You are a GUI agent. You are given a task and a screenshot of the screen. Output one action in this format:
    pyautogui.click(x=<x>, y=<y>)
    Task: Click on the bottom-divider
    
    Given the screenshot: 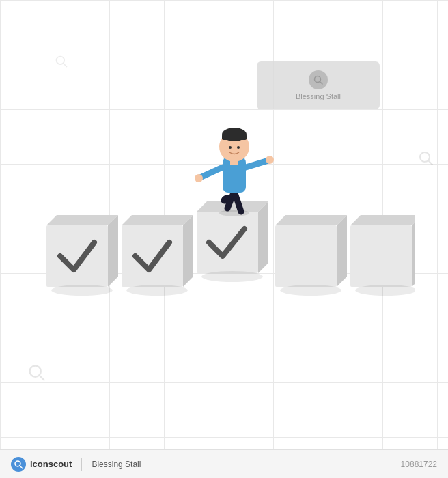 What is the action you would take?
    pyautogui.click(x=82, y=464)
    